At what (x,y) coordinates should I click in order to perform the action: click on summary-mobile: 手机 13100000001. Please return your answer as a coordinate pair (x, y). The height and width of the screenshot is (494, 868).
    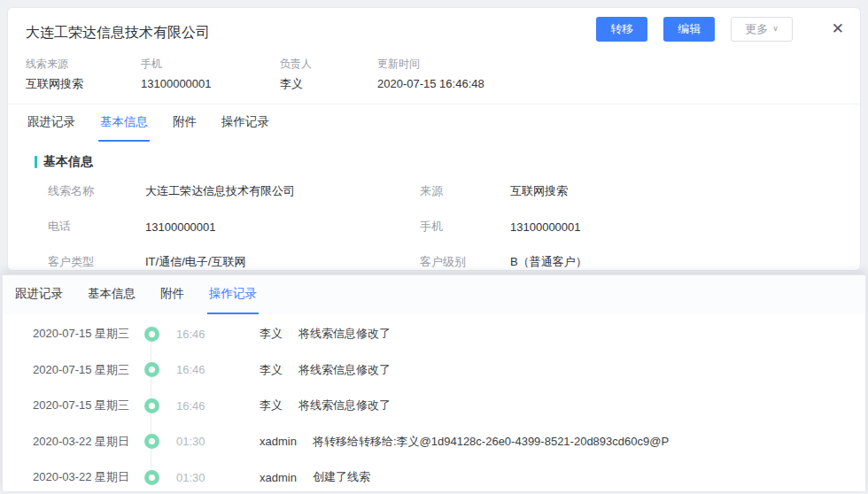
    Looking at the image, I should click on (211, 75).